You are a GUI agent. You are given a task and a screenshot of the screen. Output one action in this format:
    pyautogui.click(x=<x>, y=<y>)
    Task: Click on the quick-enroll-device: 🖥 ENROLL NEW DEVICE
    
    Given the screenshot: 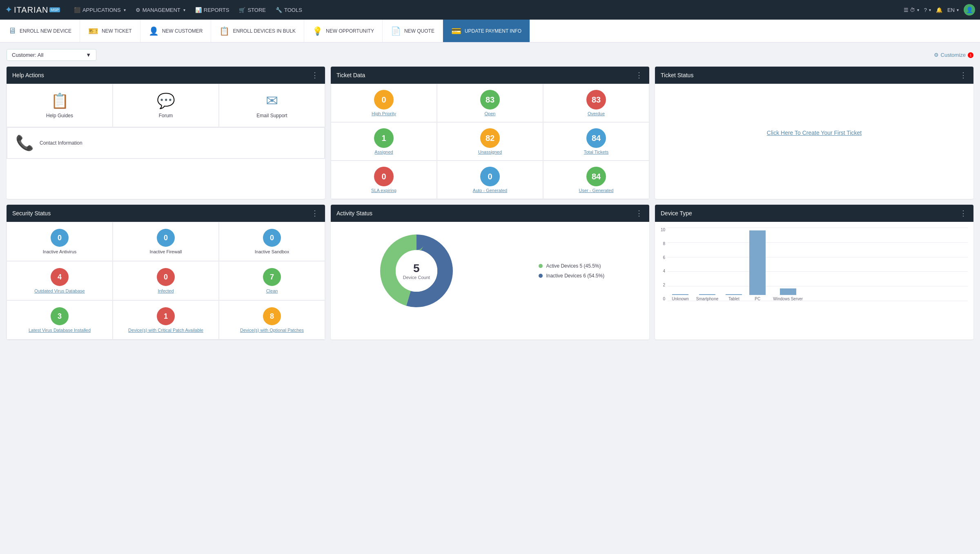 What is the action you would take?
    pyautogui.click(x=40, y=31)
    